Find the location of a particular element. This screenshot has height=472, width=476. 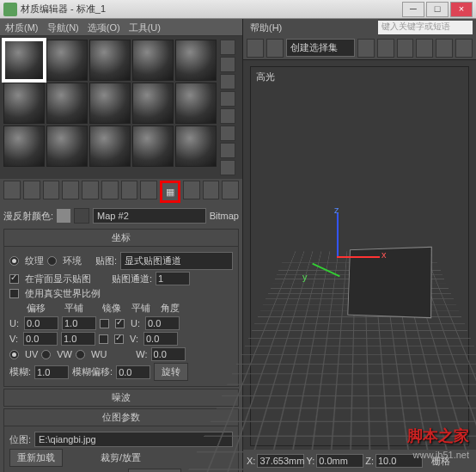

z-axis is located at coordinates (338, 235).